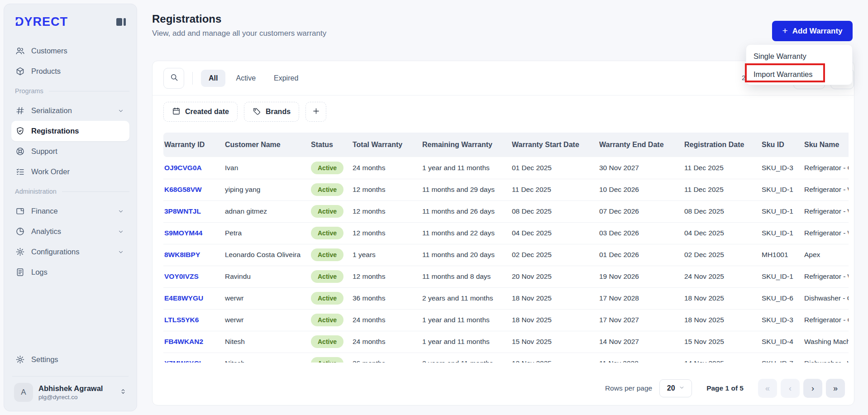 This screenshot has width=868, height=415. What do you see at coordinates (316, 112) in the screenshot?
I see `add-filter-button` at bounding box center [316, 112].